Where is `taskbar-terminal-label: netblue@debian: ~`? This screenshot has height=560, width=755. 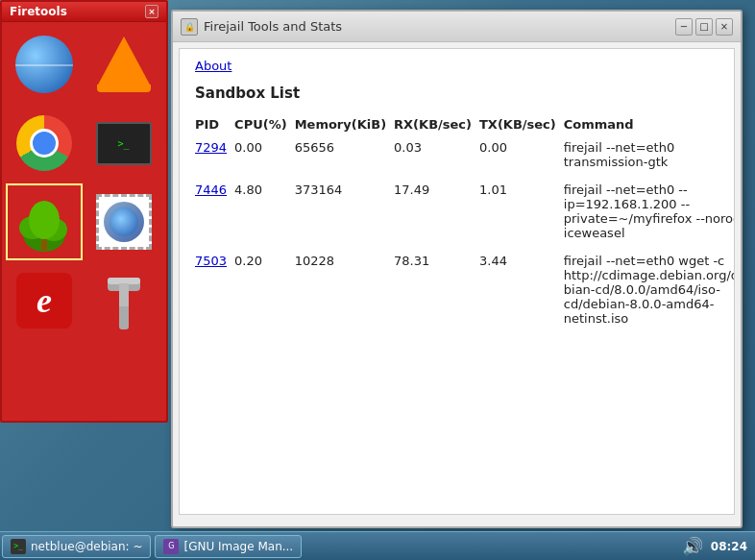 taskbar-terminal-label: netblue@debian: ~ is located at coordinates (86, 547).